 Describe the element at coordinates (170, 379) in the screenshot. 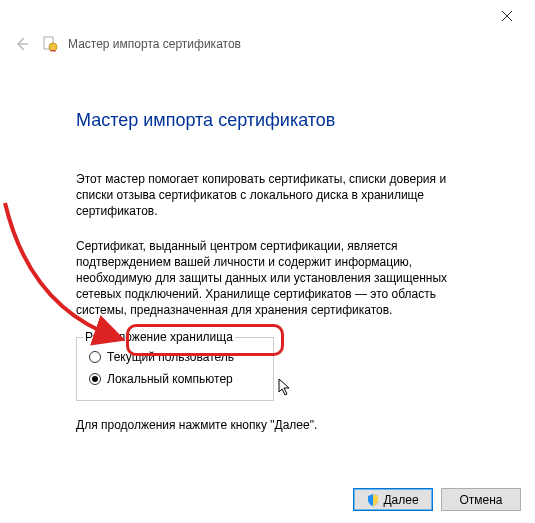

I see `radio-local-machine-label: Локальный компьютер` at that location.